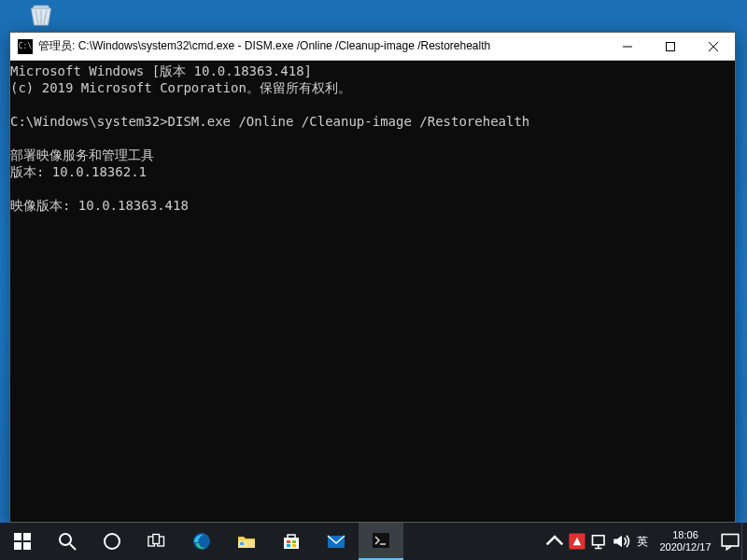 This screenshot has width=747, height=560. Describe the element at coordinates (670, 47) in the screenshot. I see `maximize-button` at that location.